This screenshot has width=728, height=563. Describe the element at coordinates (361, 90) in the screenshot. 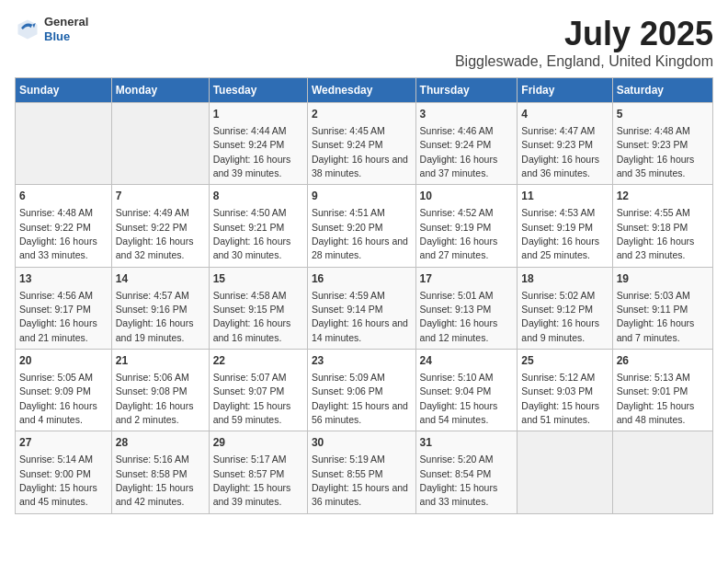

I see `day-header-wednesday: Wednesday` at that location.